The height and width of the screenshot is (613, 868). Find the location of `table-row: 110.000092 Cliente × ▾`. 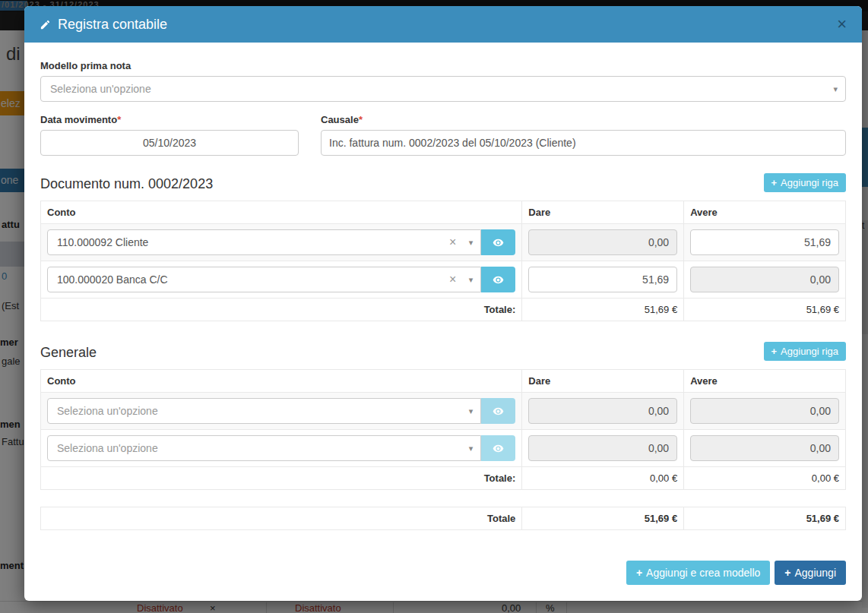

table-row: 110.000092 Cliente × ▾ is located at coordinates (444, 243).